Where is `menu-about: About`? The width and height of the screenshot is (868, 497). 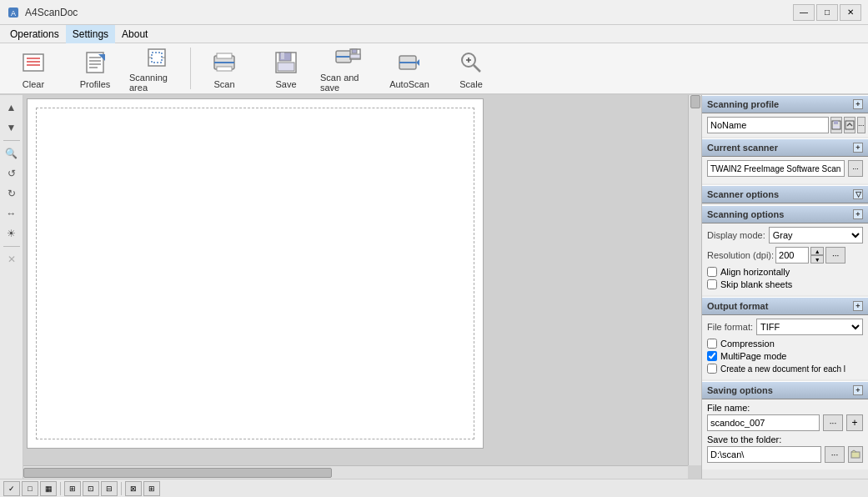
menu-about: About is located at coordinates (135, 34).